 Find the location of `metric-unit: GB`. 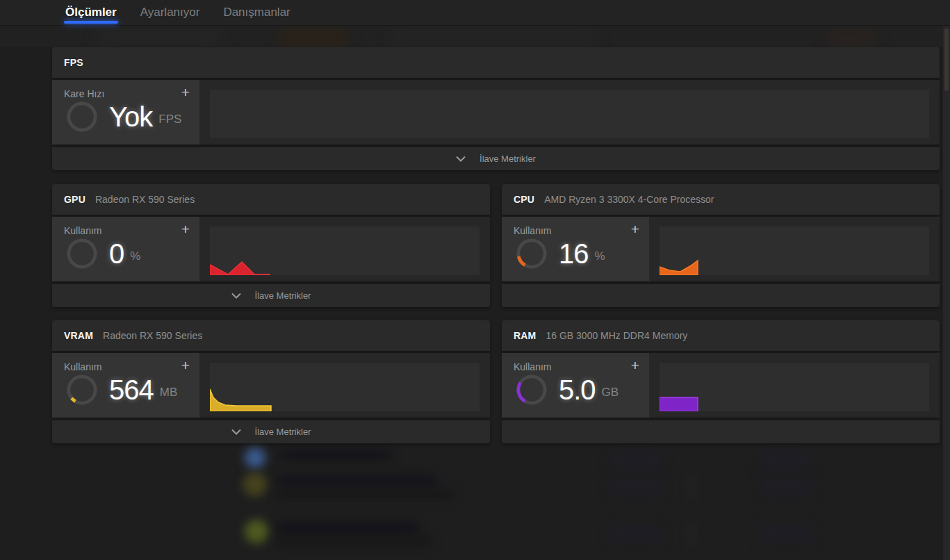

metric-unit: GB is located at coordinates (610, 393).